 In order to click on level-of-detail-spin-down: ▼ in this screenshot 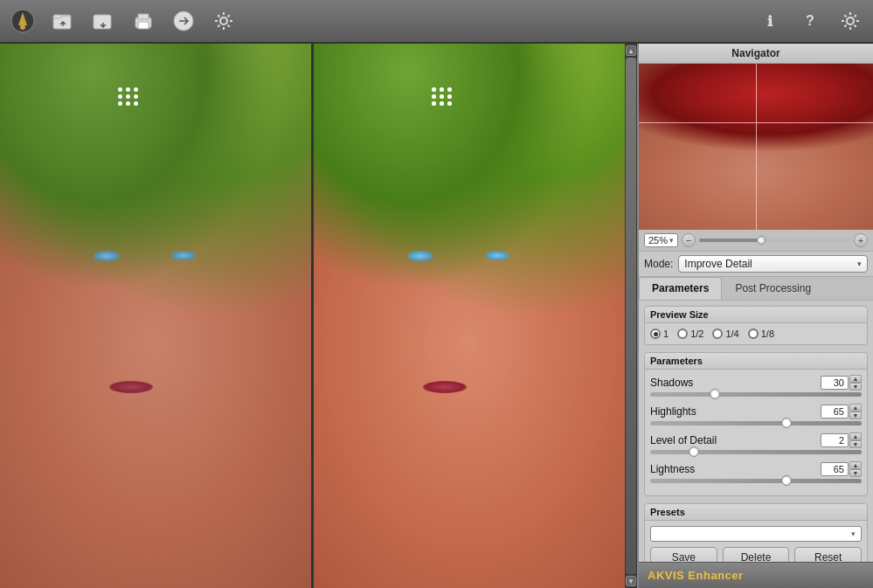, I will do `click(856, 444)`.